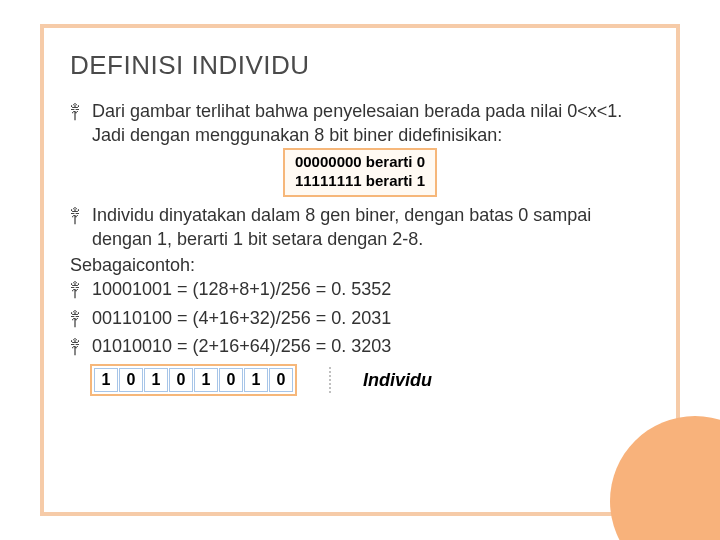 The height and width of the screenshot is (540, 720). I want to click on individu-row: 1 0 1 0 1 0 1 0 Individu, so click(370, 380).